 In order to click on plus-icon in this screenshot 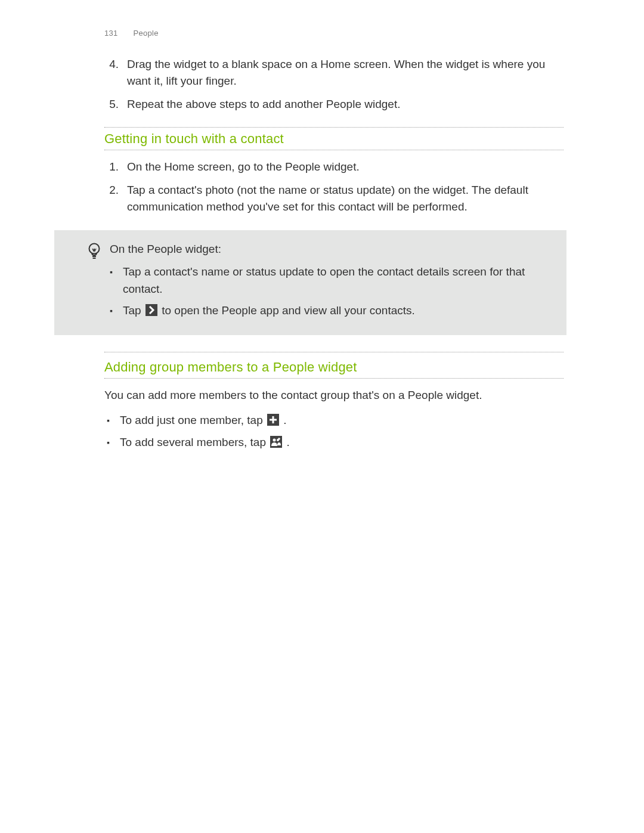, I will do `click(273, 420)`.